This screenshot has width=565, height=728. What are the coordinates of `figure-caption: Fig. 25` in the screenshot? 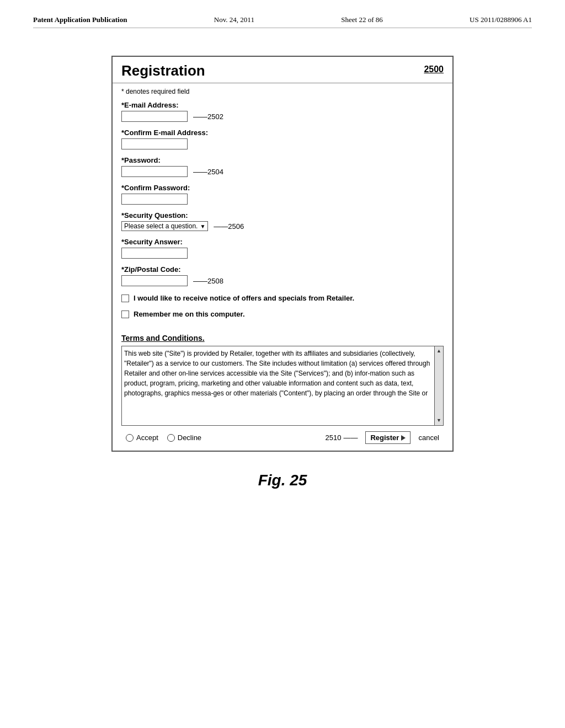 It's located at (282, 480).